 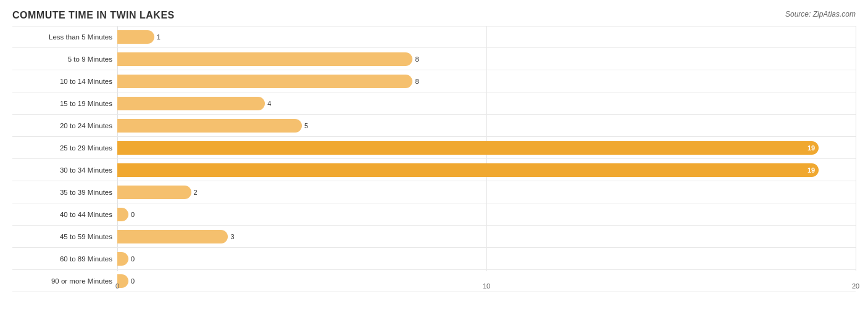 What do you see at coordinates (486, 104) in the screenshot?
I see `bar-track: 4` at bounding box center [486, 104].